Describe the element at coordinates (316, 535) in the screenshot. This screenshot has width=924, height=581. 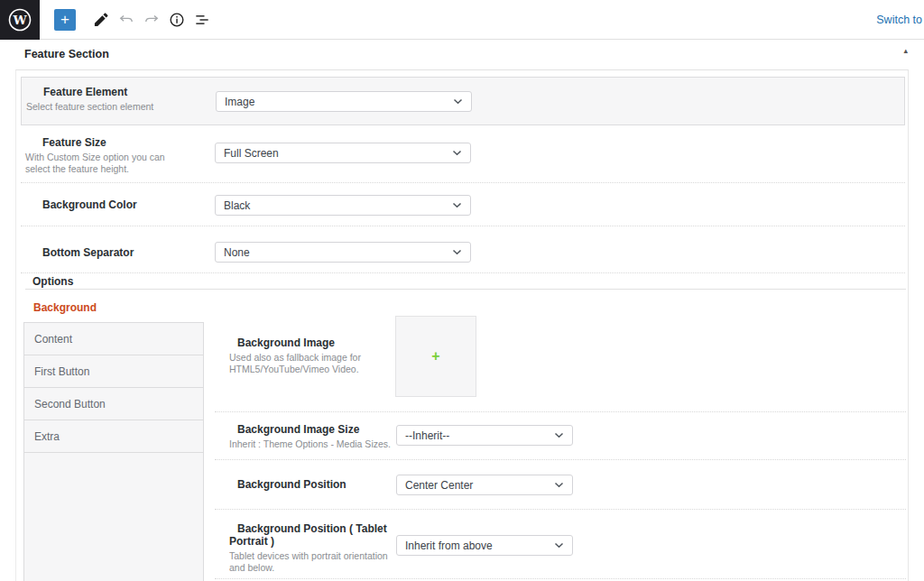
I see `field-label: Background Position ( Tablet Portrait )` at that location.